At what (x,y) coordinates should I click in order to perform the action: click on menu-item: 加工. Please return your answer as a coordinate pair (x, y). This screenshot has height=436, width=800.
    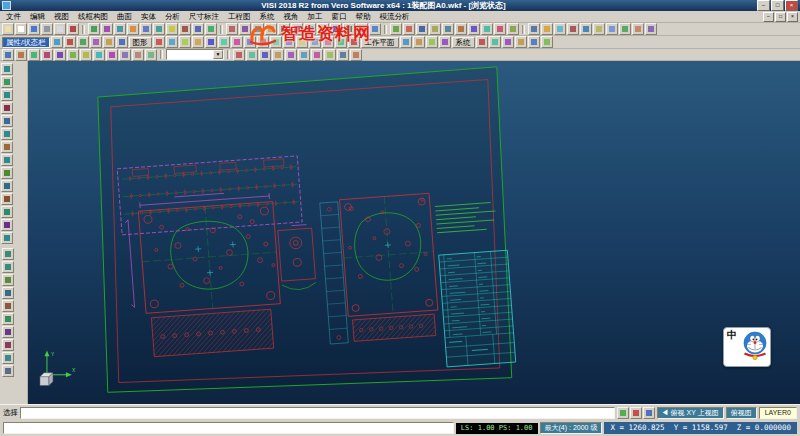
    Looking at the image, I should click on (316, 16).